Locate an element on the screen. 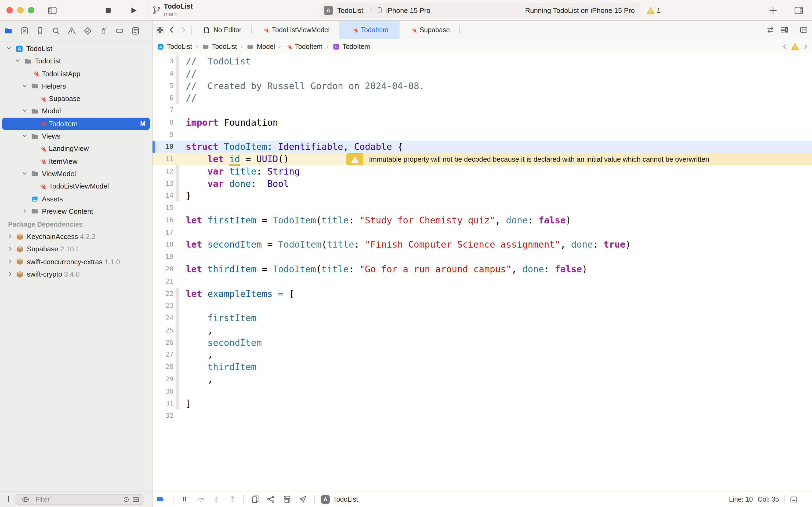  code-line-13: 13 var done: Bool is located at coordinates (482, 184).